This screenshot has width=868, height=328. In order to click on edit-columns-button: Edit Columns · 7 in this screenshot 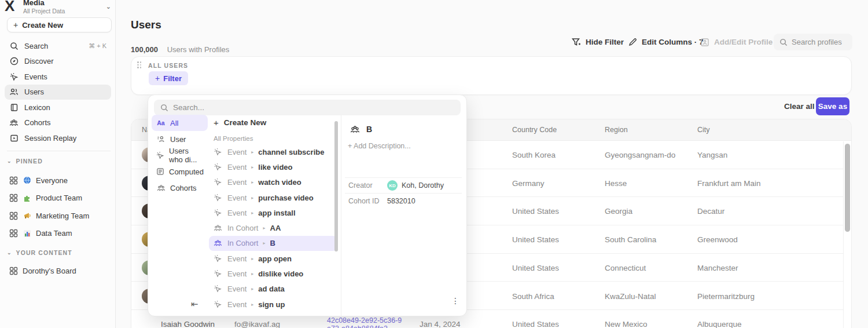, I will do `click(666, 42)`.